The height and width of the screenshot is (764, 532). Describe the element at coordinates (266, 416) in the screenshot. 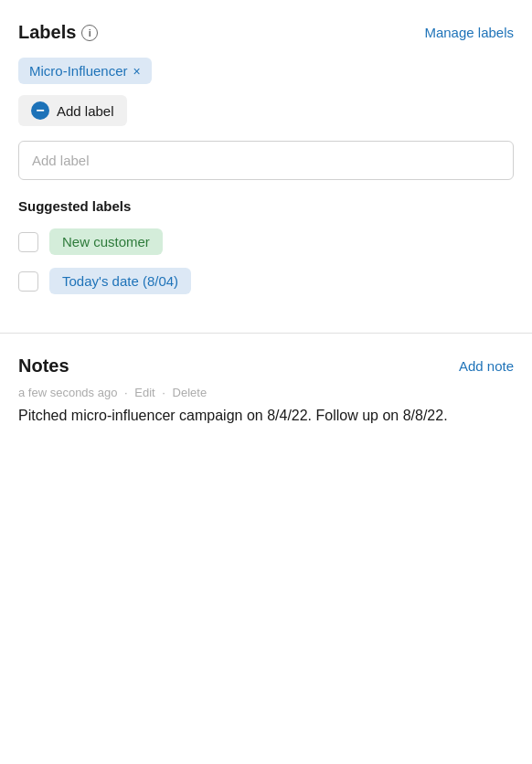

I see `note-content: Pitched micro-influencer campaign on 8/4…` at that location.